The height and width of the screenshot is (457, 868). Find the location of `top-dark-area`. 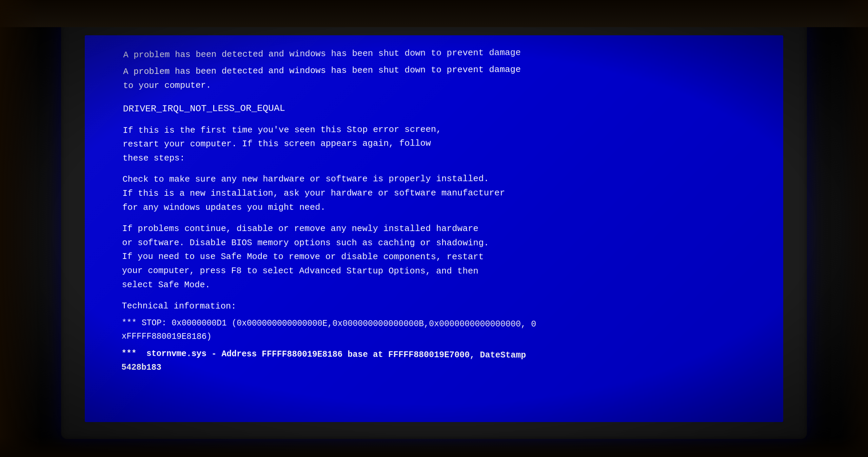

top-dark-area is located at coordinates (434, 14).